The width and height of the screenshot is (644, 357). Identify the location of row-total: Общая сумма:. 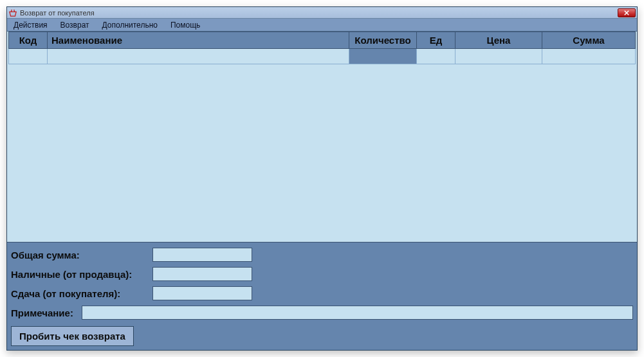
(322, 255).